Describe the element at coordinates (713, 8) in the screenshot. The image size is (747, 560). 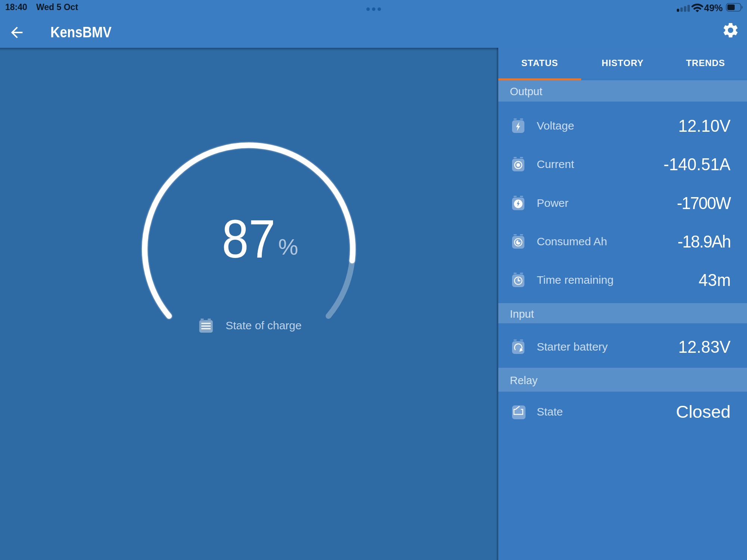
I see `svg-text: 49%` at that location.